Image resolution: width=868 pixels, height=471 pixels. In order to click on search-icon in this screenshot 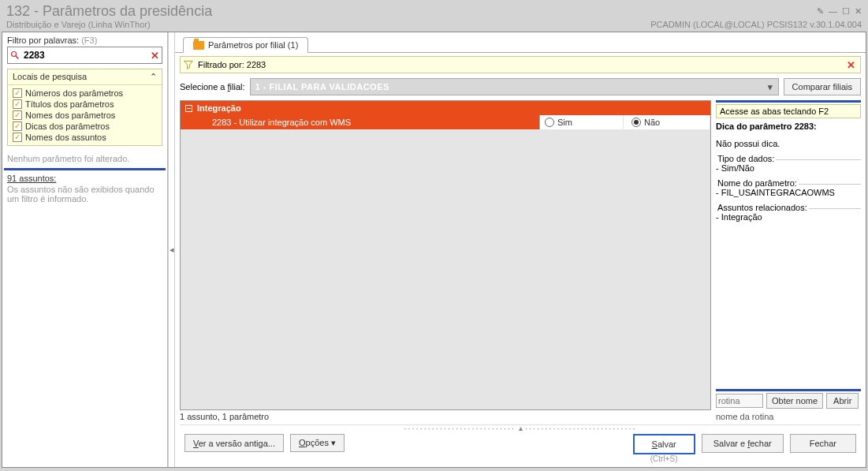, I will do `click(15, 55)`.